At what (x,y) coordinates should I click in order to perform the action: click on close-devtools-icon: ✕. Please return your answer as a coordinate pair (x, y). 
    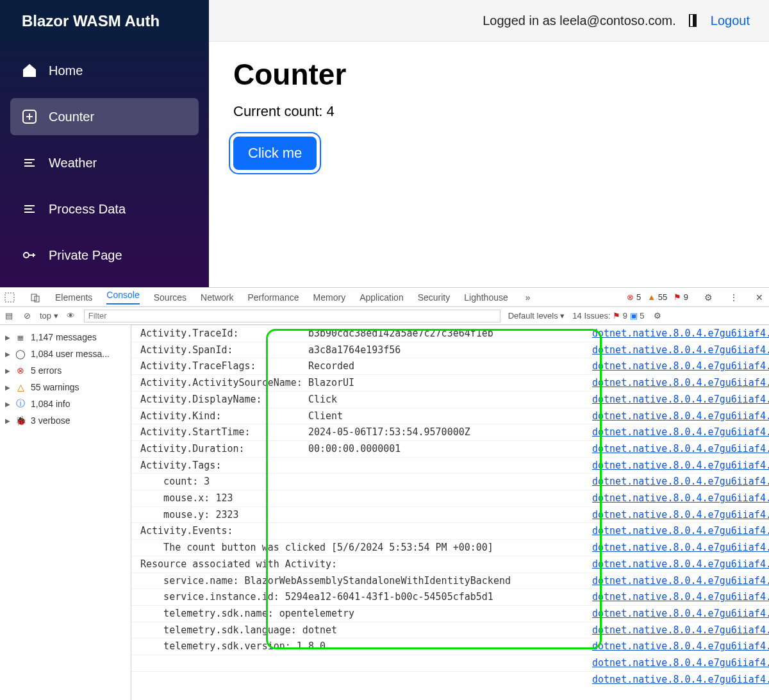
    Looking at the image, I should click on (759, 297).